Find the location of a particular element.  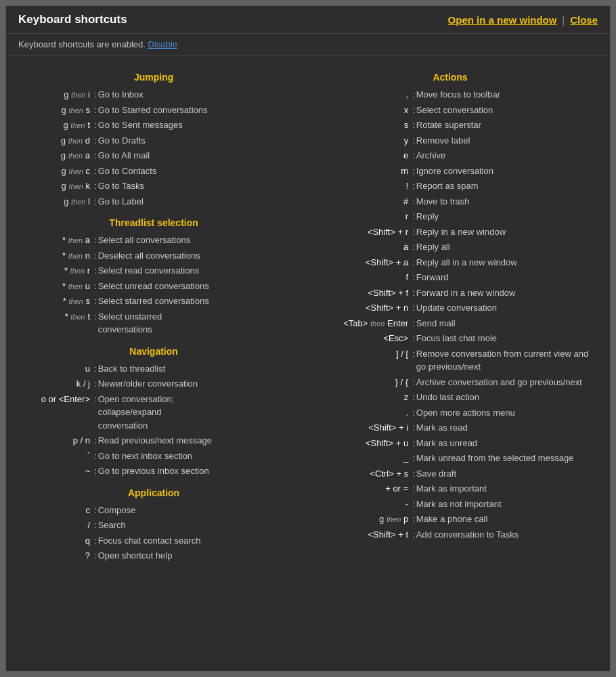

shortcut-row: ] / [ : Remove conversation from current… is located at coordinates (450, 360).